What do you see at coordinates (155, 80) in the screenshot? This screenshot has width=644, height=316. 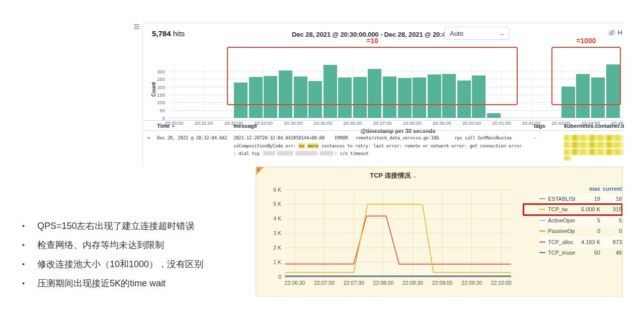 I see `y-tick-label: 250` at bounding box center [155, 80].